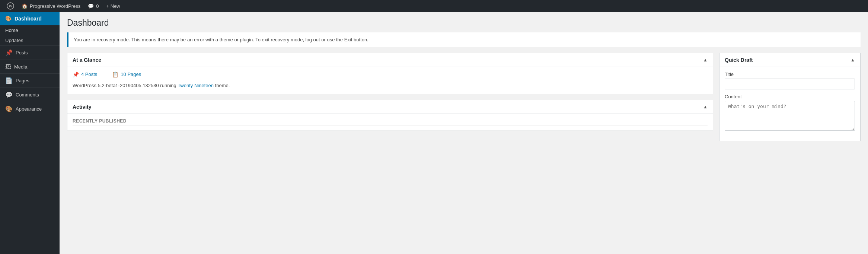 This screenshot has width=868, height=254. Describe the element at coordinates (82, 107) in the screenshot. I see `activity-title: Activity` at that location.